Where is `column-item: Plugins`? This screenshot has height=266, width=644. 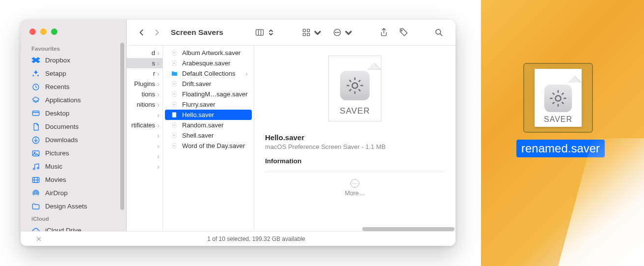 column-item: Plugins is located at coordinates (144, 84).